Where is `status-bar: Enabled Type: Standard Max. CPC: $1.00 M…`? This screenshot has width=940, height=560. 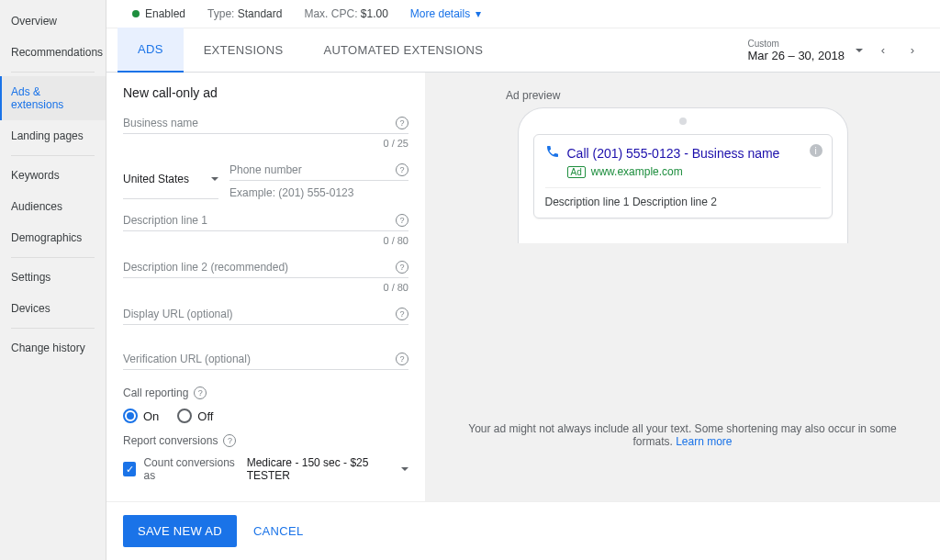 status-bar: Enabled Type: Standard Max. CPC: $1.00 M… is located at coordinates (523, 15).